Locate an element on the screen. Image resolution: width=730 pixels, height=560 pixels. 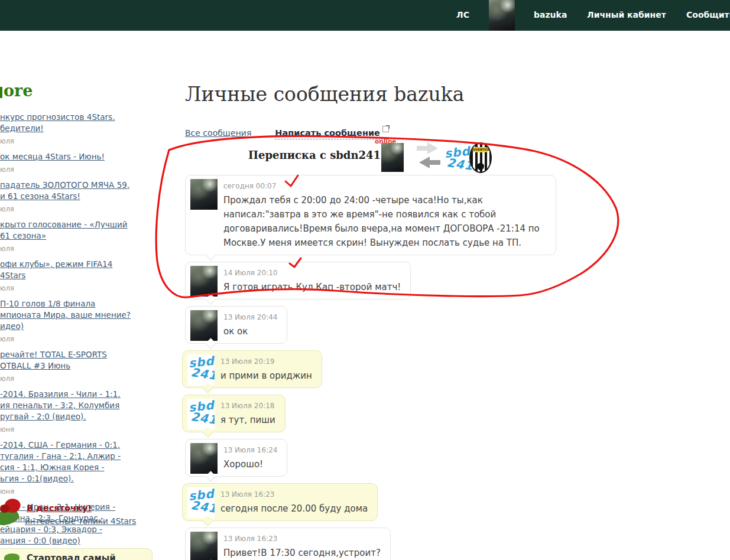
external-link-icon is located at coordinates (385, 129).